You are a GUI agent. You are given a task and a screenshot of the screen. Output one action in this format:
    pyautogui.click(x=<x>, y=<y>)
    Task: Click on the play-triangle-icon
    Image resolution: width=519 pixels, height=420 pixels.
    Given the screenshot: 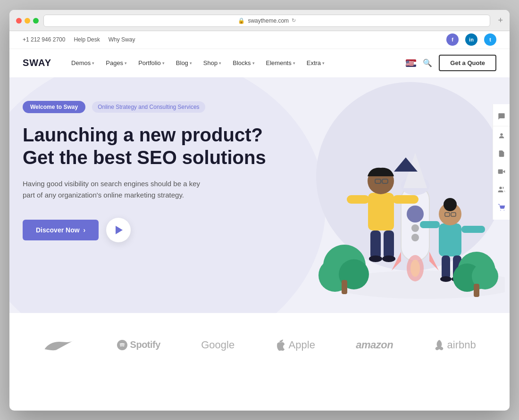 What is the action you would take?
    pyautogui.click(x=119, y=230)
    